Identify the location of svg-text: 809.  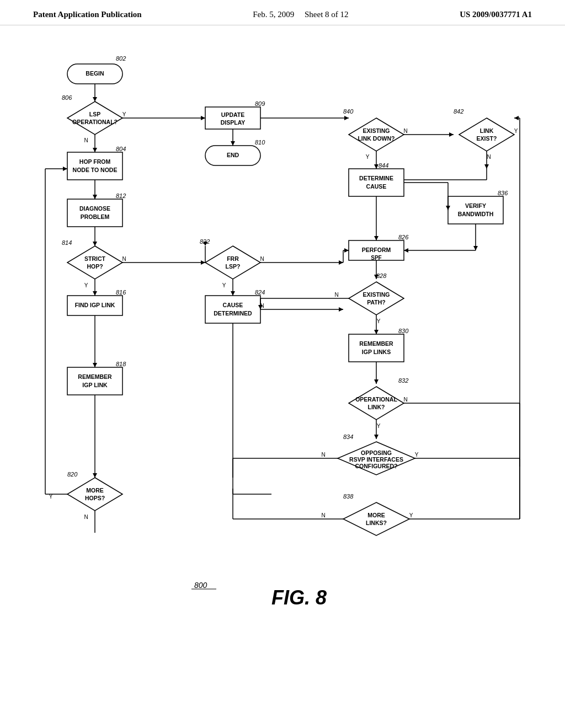
(260, 104).